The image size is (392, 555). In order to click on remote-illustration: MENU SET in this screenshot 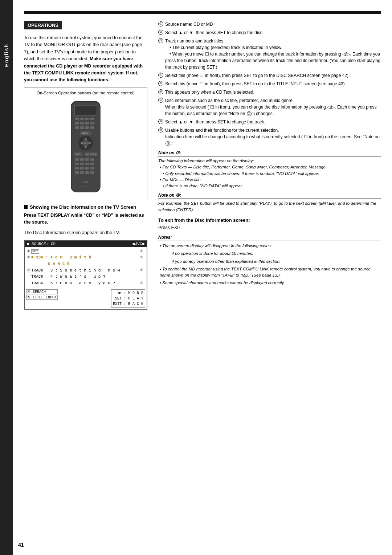, I will do `click(86, 147)`.